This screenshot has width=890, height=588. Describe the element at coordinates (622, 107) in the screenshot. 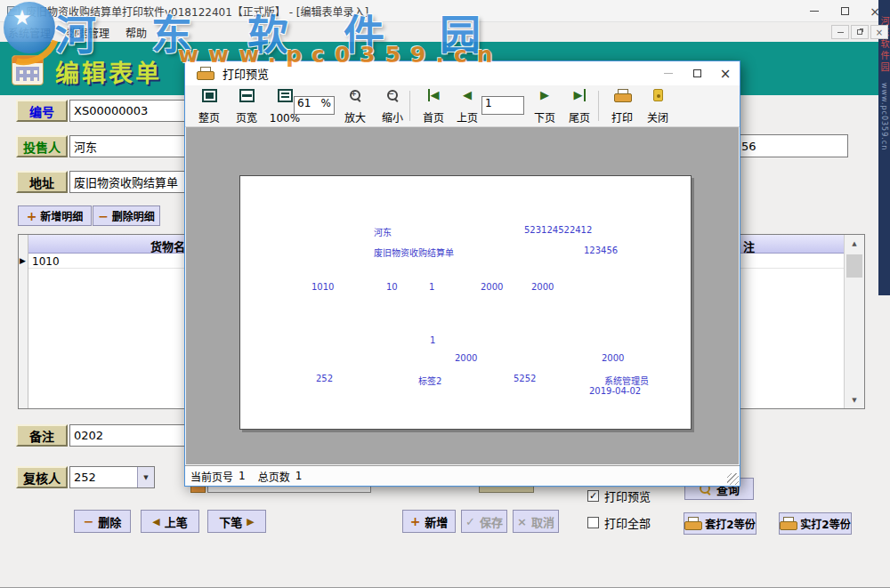

I see `print-button: 打印` at that location.